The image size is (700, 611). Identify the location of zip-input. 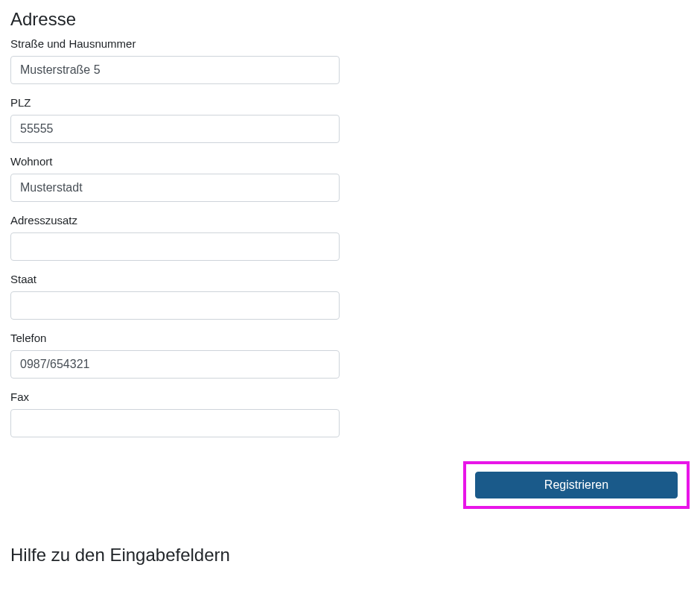
(175, 129).